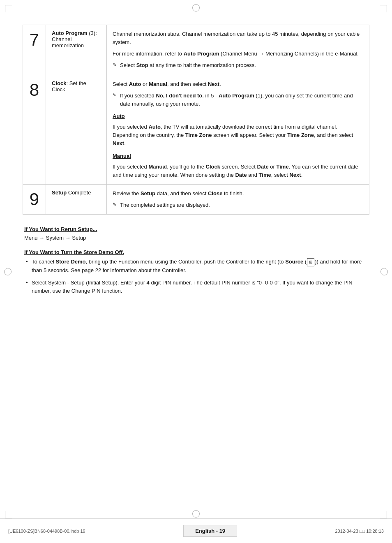 The height and width of the screenshot is (543, 392). Describe the element at coordinates (238, 50) in the screenshot. I see `step-content-7: Channel memorization stars. Channel memo…` at that location.